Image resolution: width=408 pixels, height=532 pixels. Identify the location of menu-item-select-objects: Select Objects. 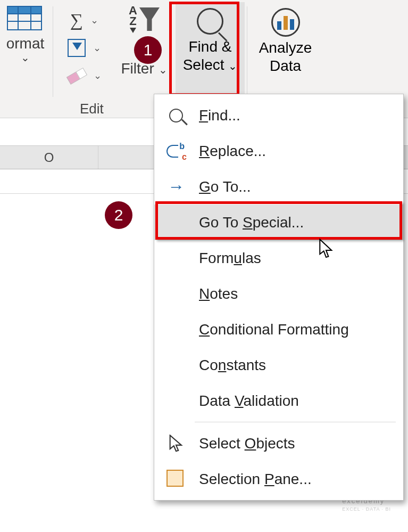
(279, 443).